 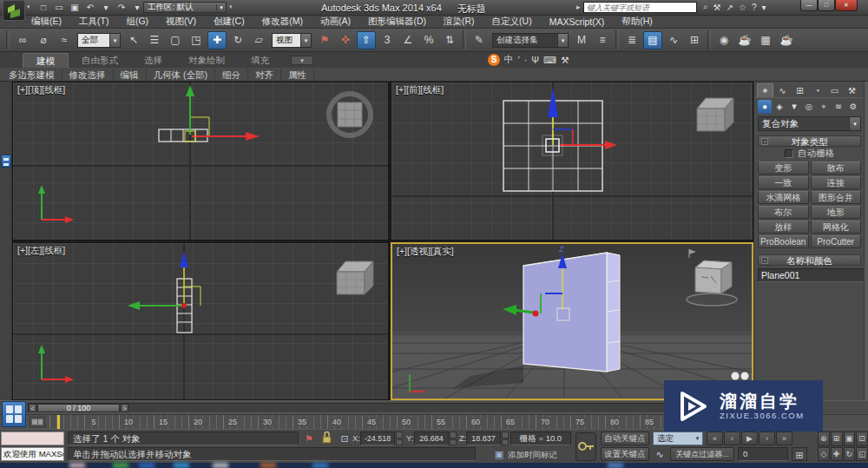 I want to click on space-warps-subtab: ≋, so click(x=838, y=107).